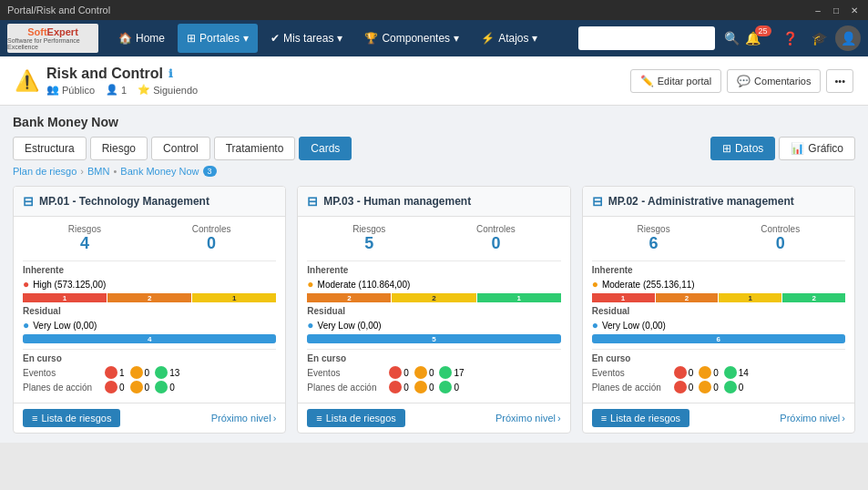  What do you see at coordinates (434, 298) in the screenshot?
I see `inherente-bar: 221` at bounding box center [434, 298].